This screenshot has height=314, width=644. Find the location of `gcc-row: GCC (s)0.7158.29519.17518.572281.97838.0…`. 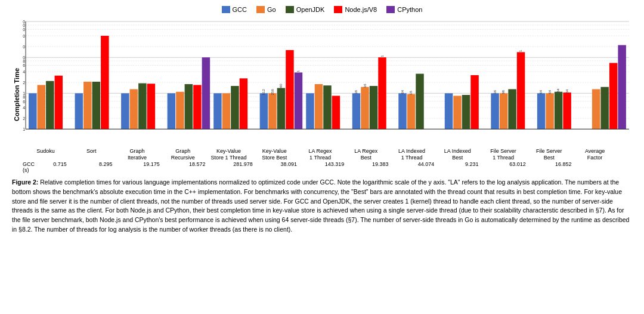

gcc-row: GCC (s)0.7158.29519.17518.572281.97838.0… is located at coordinates (327, 167).